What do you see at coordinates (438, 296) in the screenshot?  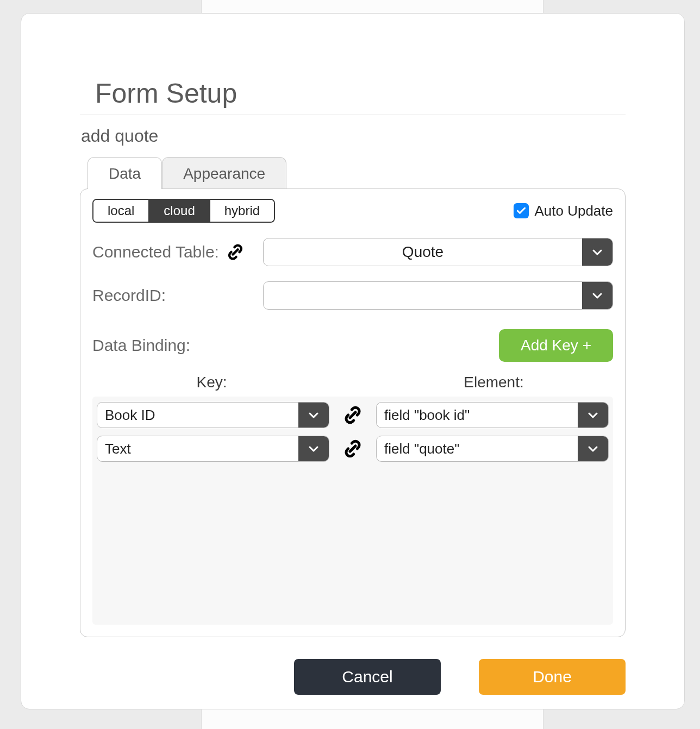 I see `record-id-select` at bounding box center [438, 296].